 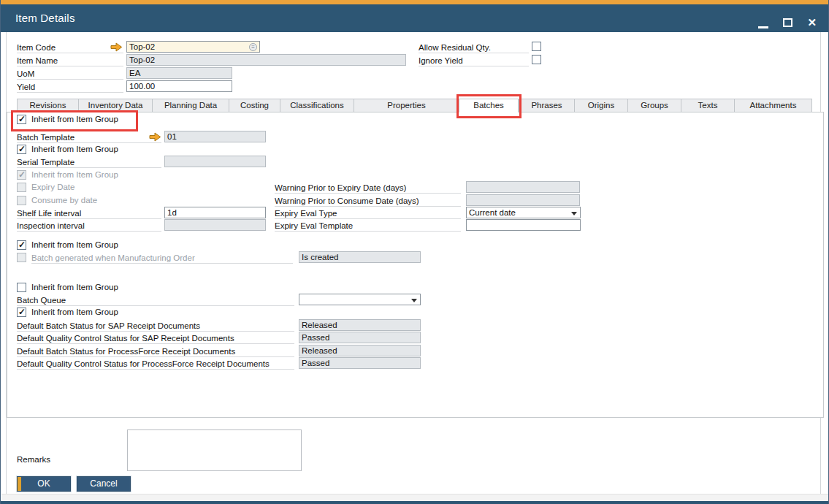 I want to click on default-batch-status-sap-field: Released, so click(x=359, y=325).